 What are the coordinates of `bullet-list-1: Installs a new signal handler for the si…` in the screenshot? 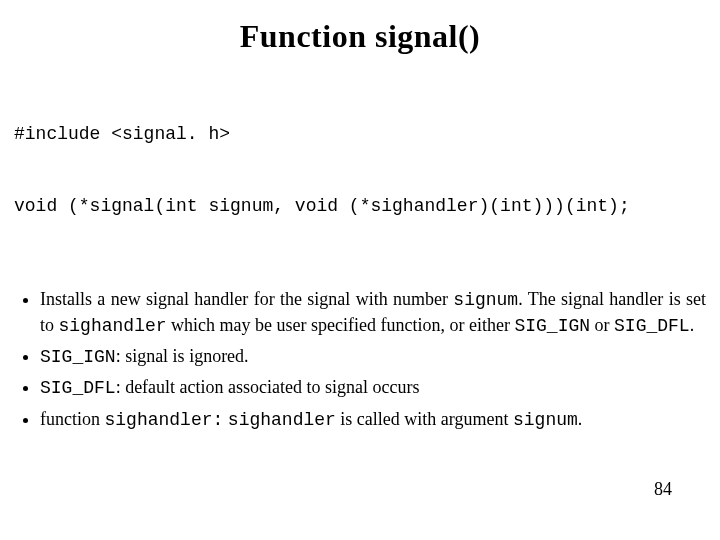 It's located at (360, 312).